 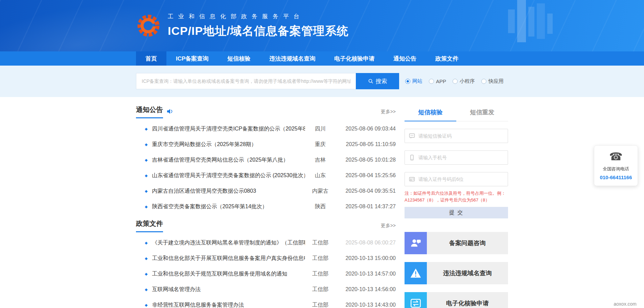 I want to click on tab-sms-verify: 短信核验, so click(x=430, y=113).